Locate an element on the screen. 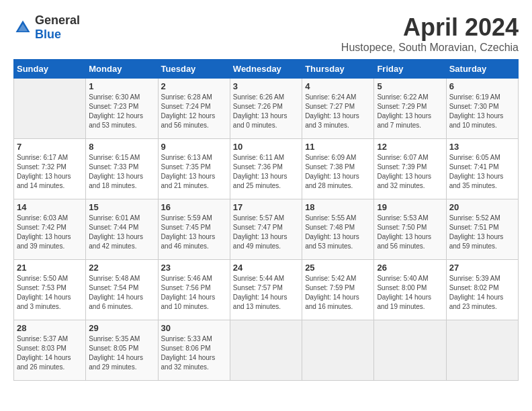 The width and height of the screenshot is (532, 411). weekday-header-sunday: Sunday is located at coordinates (50, 69).